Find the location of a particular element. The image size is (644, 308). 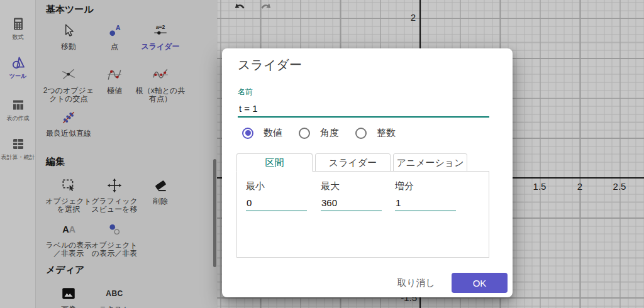

max-input is located at coordinates (351, 204).